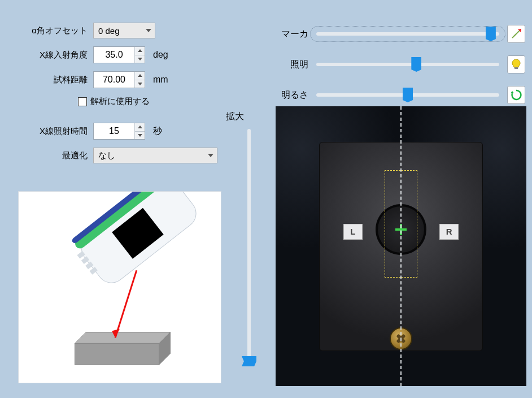 Image resolution: width=532 pixels, height=398 pixels. Describe the element at coordinates (353, 232) in the screenshot. I see `stage-label-left: L` at that location.